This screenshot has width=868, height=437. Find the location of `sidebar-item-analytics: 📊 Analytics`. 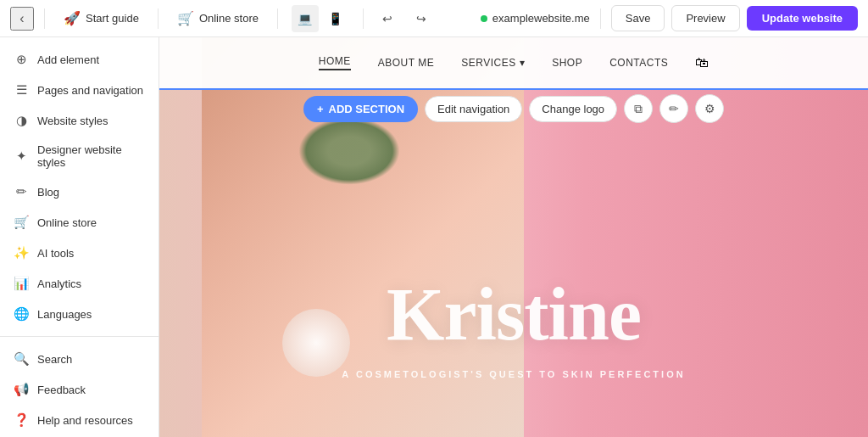

sidebar-item-analytics: 📊 Analytics is located at coordinates (80, 283).